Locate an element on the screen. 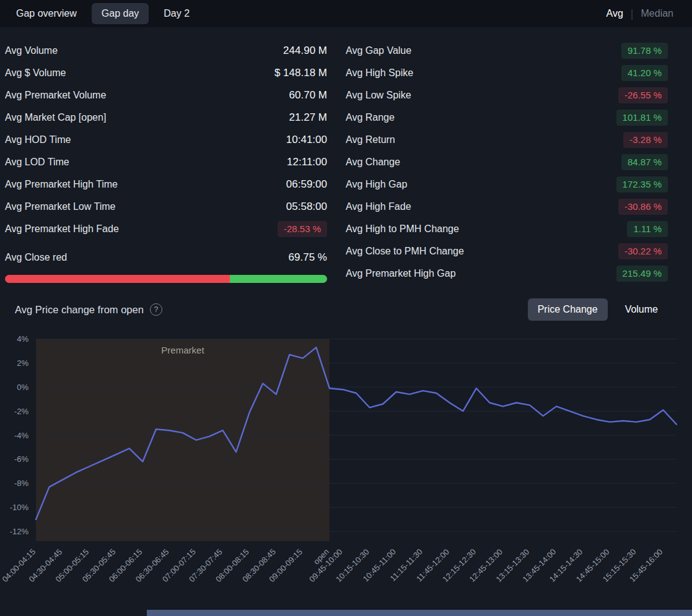 The height and width of the screenshot is (616, 692). stat-value: 1.11 % is located at coordinates (647, 229).